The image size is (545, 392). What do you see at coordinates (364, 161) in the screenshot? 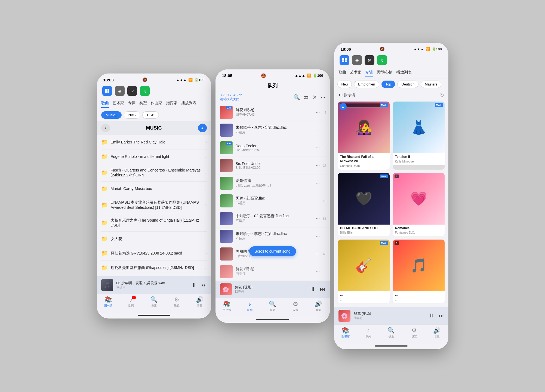
I see `album-info: The Rise and Fall of a Midwest Pri... Ch…` at bounding box center [364, 161].